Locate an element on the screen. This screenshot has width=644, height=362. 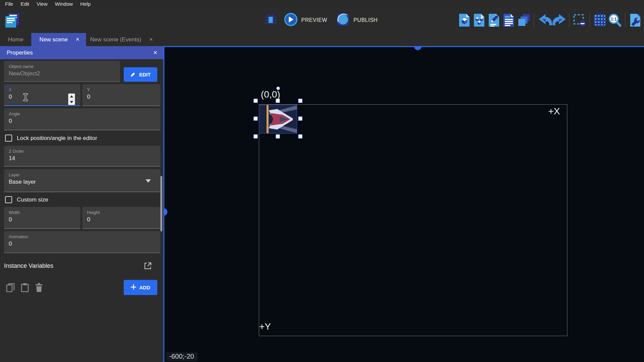
layer-select: Layer Base layer is located at coordinates (82, 181).